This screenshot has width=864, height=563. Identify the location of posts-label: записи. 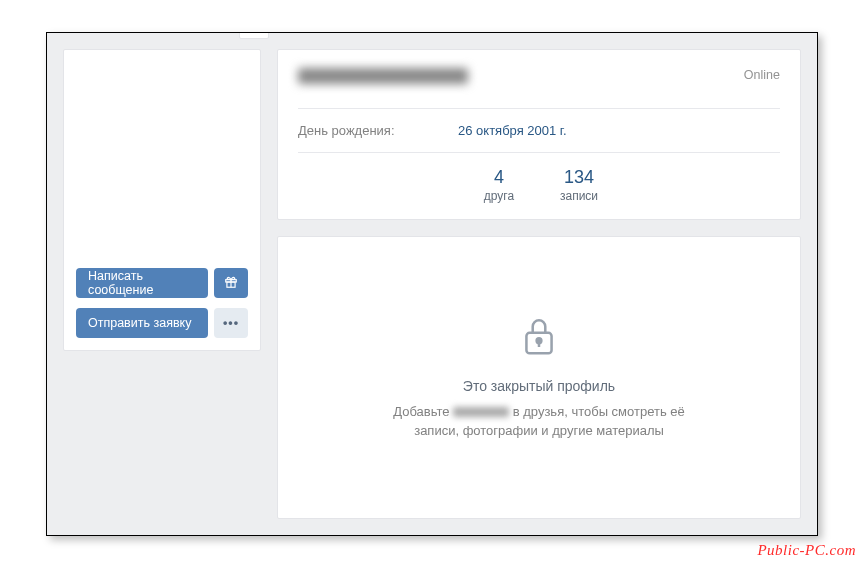
(579, 196).